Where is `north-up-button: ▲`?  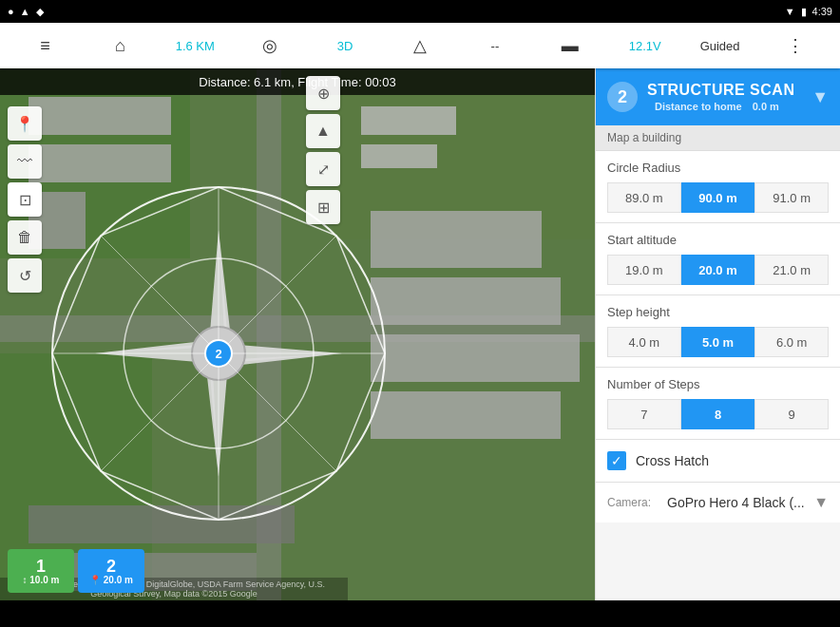 north-up-button: ▲ is located at coordinates (323, 131).